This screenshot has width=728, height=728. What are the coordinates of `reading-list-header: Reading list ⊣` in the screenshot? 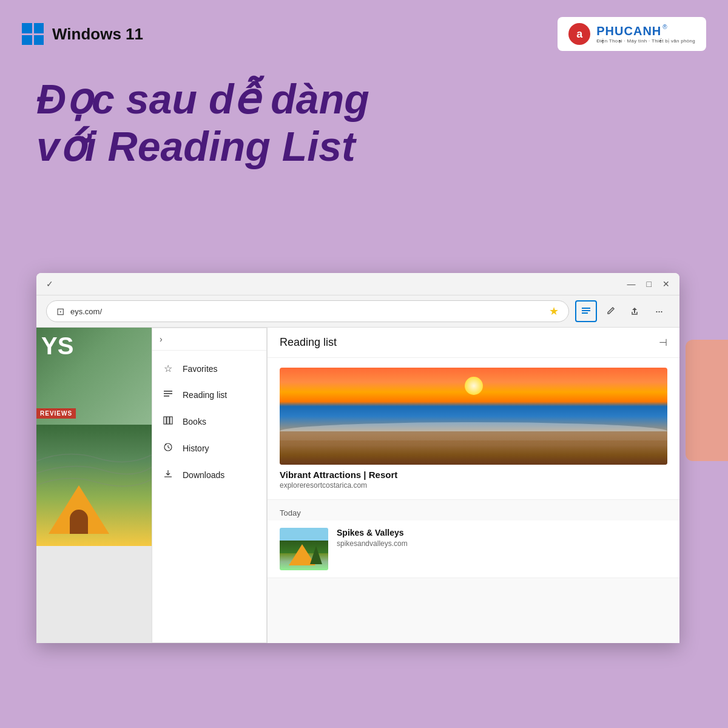 It's located at (473, 343).